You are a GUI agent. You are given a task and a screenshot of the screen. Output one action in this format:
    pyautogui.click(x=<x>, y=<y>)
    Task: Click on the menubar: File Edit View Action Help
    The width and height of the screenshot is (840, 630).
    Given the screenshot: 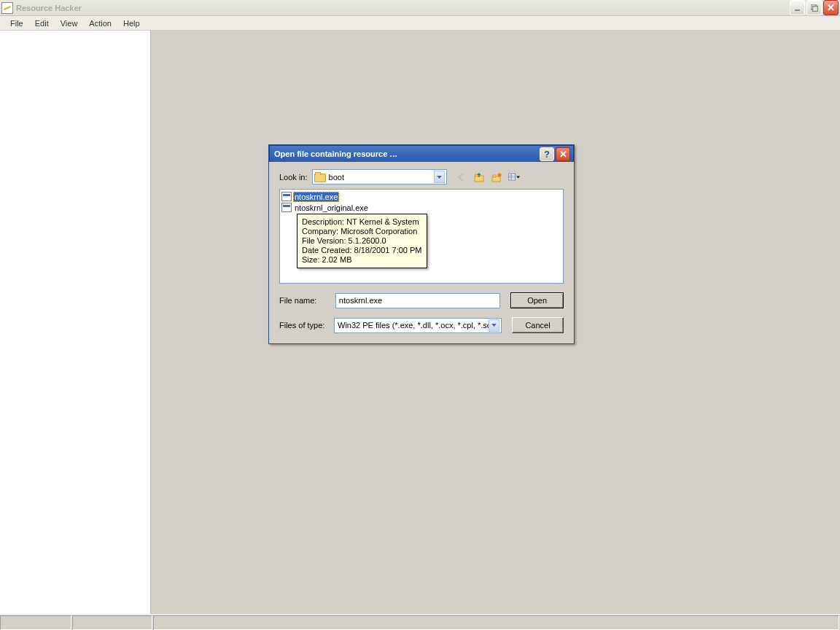 What is the action you would take?
    pyautogui.click(x=420, y=23)
    